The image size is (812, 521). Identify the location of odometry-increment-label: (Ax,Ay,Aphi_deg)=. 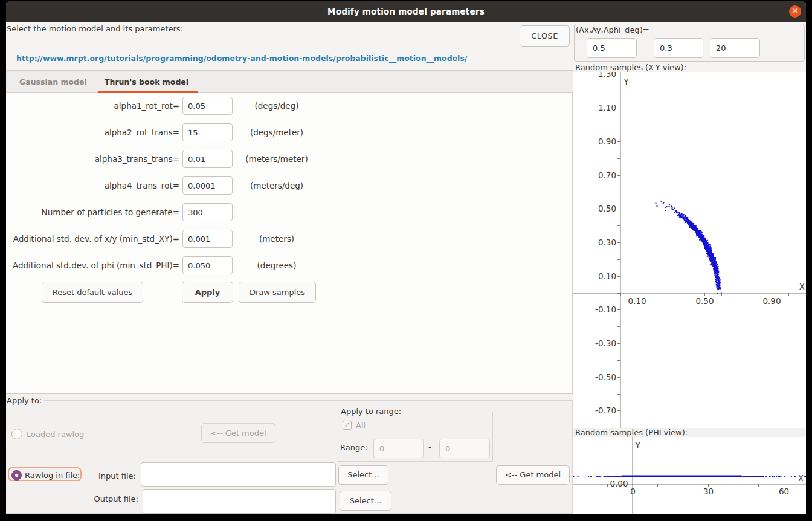
(613, 30).